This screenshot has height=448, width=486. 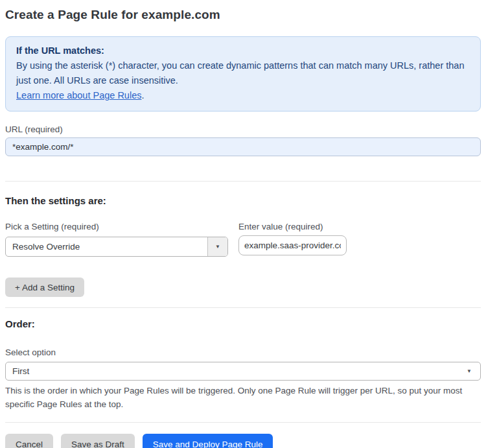 What do you see at coordinates (293, 239) in the screenshot?
I see `setting-value-column: Enter value (required)` at bounding box center [293, 239].